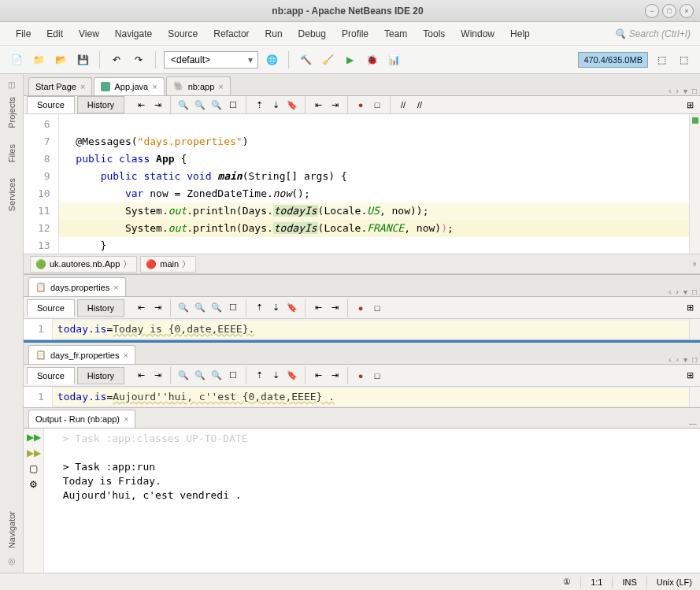  Describe the element at coordinates (420, 105) in the screenshot. I see `uncomment-icon: //` at that location.